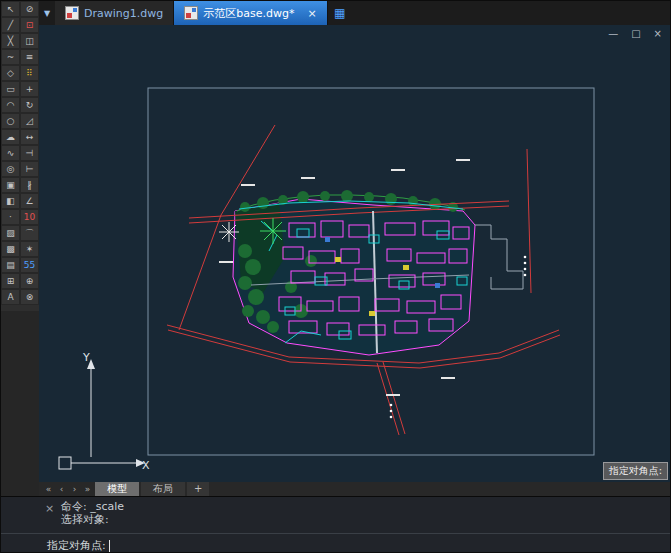  I want to click on insert-block-tool-button: ▣, so click(10, 185).